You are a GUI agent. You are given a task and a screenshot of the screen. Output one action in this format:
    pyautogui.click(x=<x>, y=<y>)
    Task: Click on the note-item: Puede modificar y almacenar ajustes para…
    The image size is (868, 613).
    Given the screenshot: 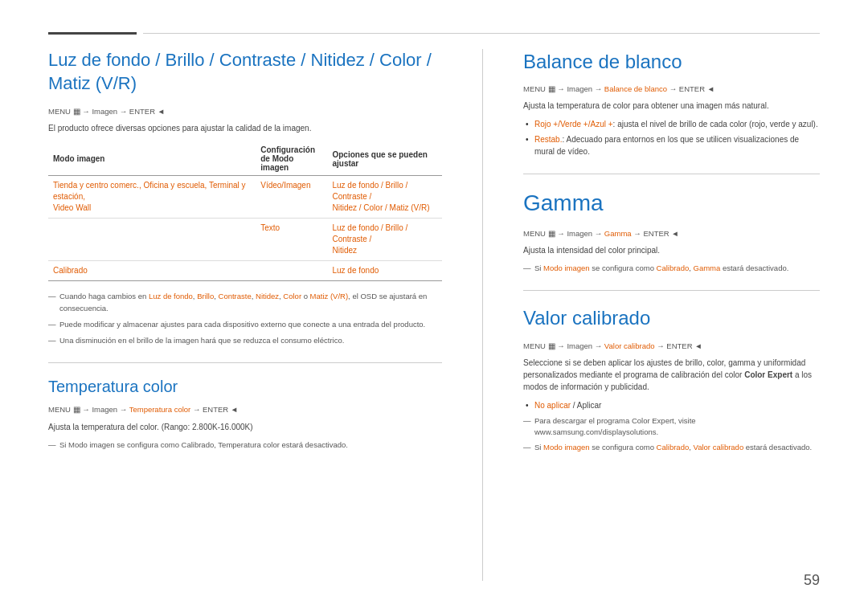 What is the action you would take?
    pyautogui.click(x=245, y=325)
    